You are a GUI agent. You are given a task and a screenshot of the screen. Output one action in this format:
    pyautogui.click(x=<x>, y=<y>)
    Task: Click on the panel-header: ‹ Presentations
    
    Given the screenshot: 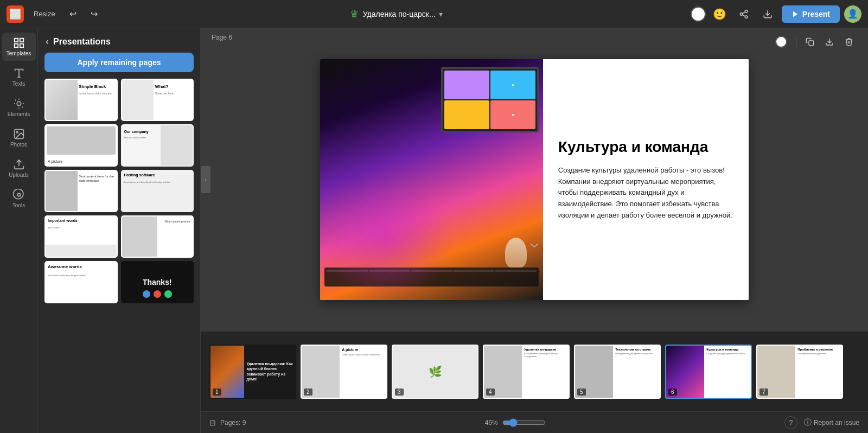 What is the action you would take?
    pyautogui.click(x=119, y=40)
    